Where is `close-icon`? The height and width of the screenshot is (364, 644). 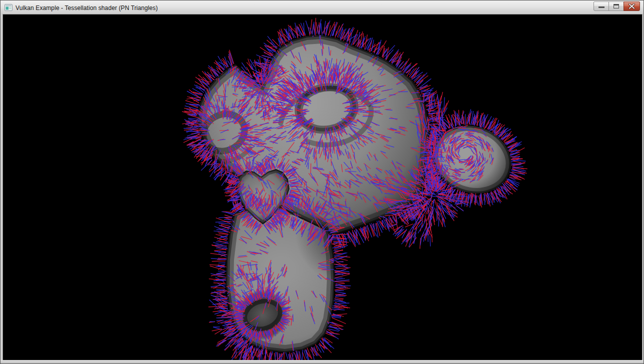 close-icon is located at coordinates (632, 6).